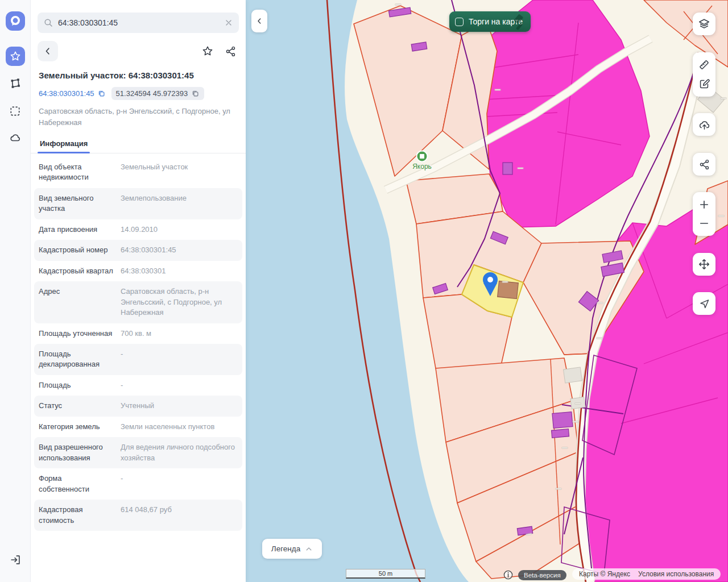  I want to click on favorite-button, so click(208, 51).